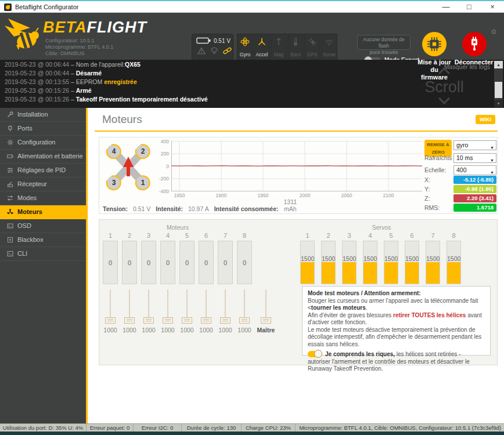 The width and height of the screenshot is (504, 435). I want to click on servo-col-number: 1, so click(308, 235).